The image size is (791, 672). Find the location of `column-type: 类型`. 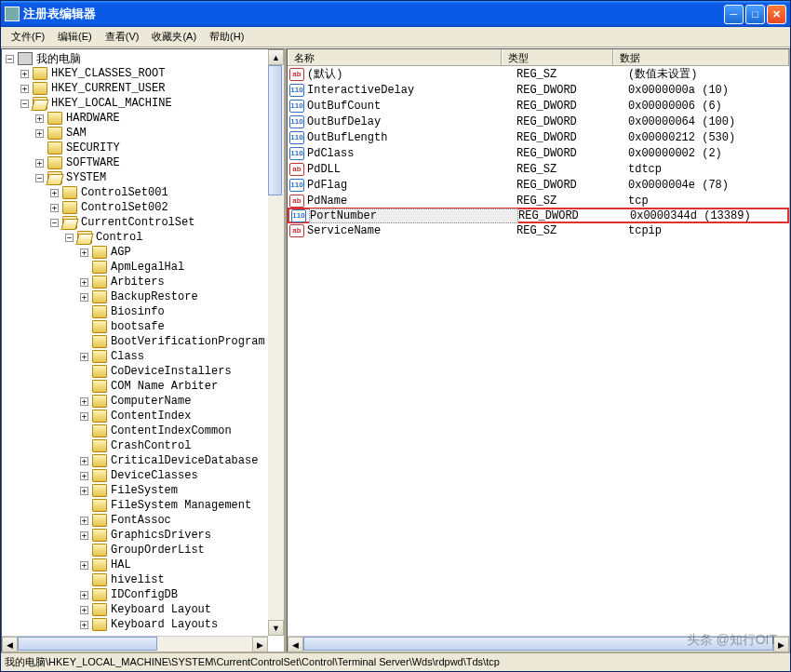

column-type: 类型 is located at coordinates (557, 58).